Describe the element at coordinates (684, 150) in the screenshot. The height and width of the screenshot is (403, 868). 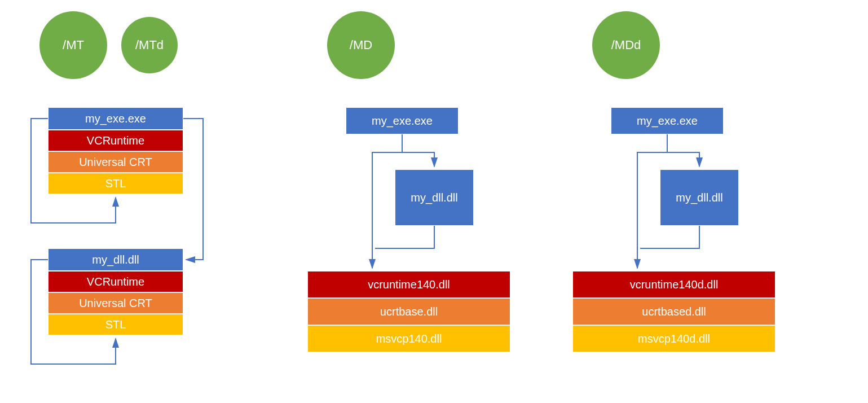
I see `arrow-mdd-exe-to-dll` at that location.